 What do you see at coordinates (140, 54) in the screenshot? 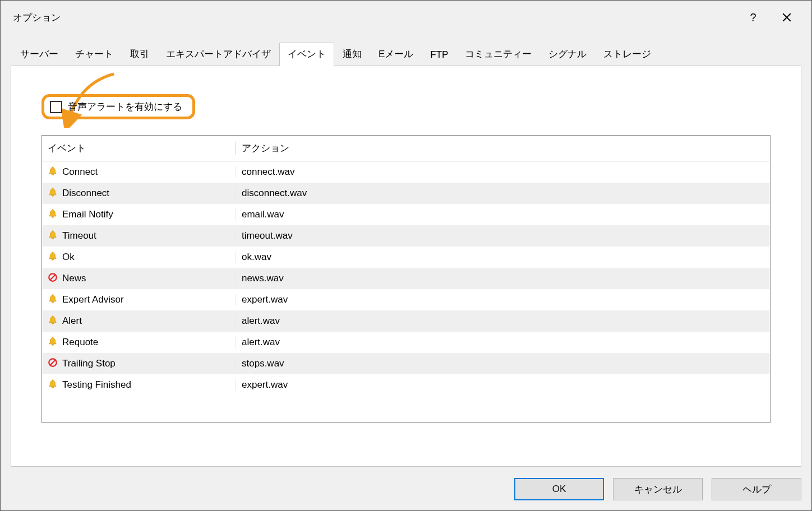
I see `tab-2: 取引` at bounding box center [140, 54].